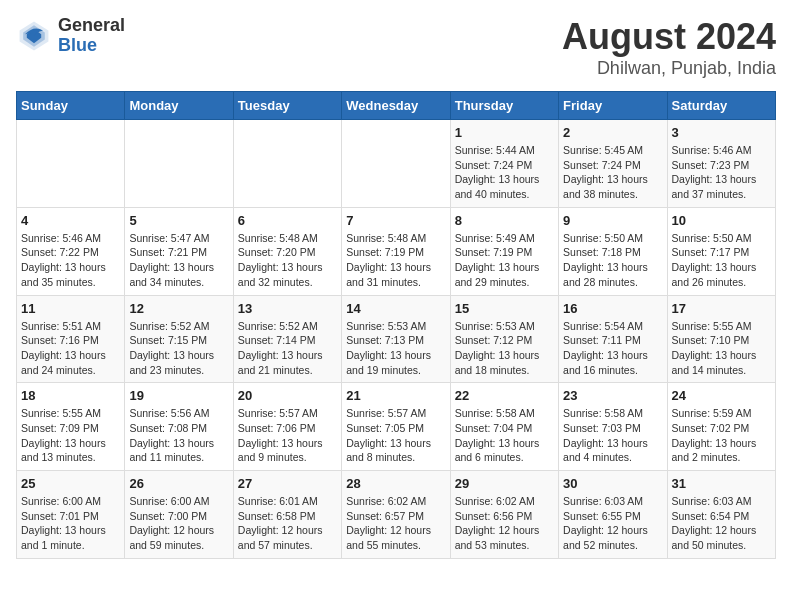 The image size is (792, 612). What do you see at coordinates (669, 37) in the screenshot?
I see `calendar-title: August 2024` at bounding box center [669, 37].